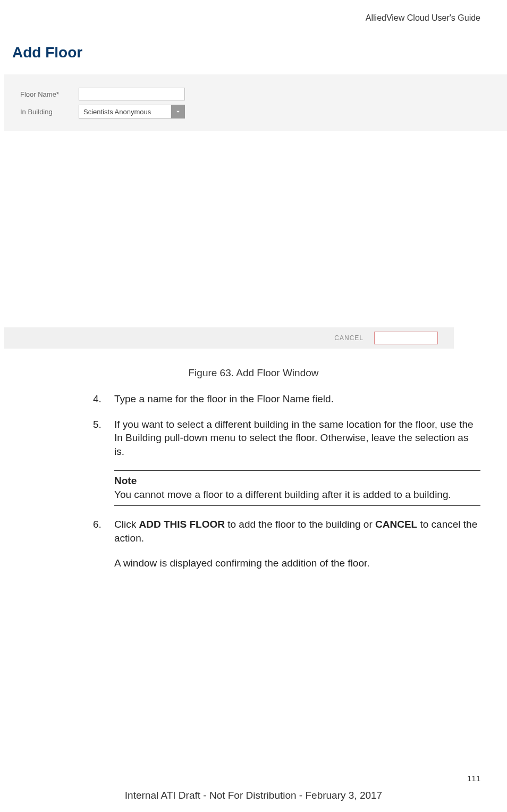  Describe the element at coordinates (125, 112) in the screenshot. I see `in-building-value: Scientists Anonymous` at that location.